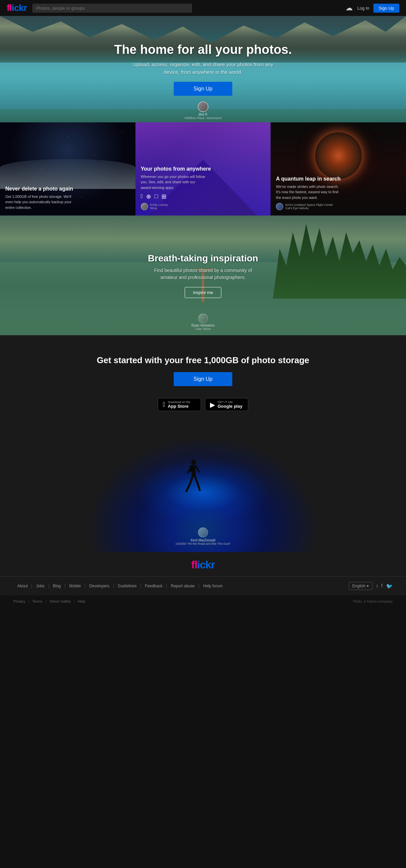 This screenshot has width=406, height=868. I want to click on feature-1-title: Never delete a photo again, so click(68, 189).